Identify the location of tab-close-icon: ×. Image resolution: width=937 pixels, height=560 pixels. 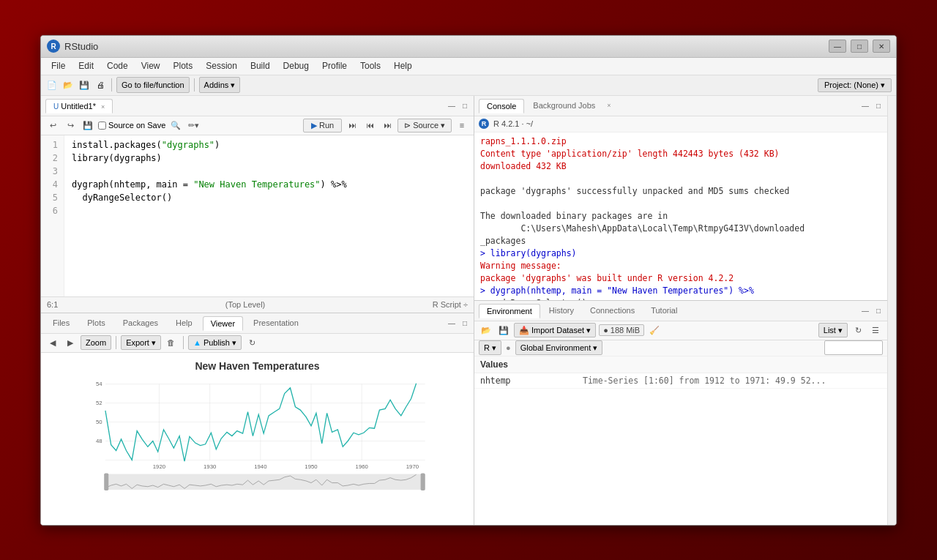
(102, 107).